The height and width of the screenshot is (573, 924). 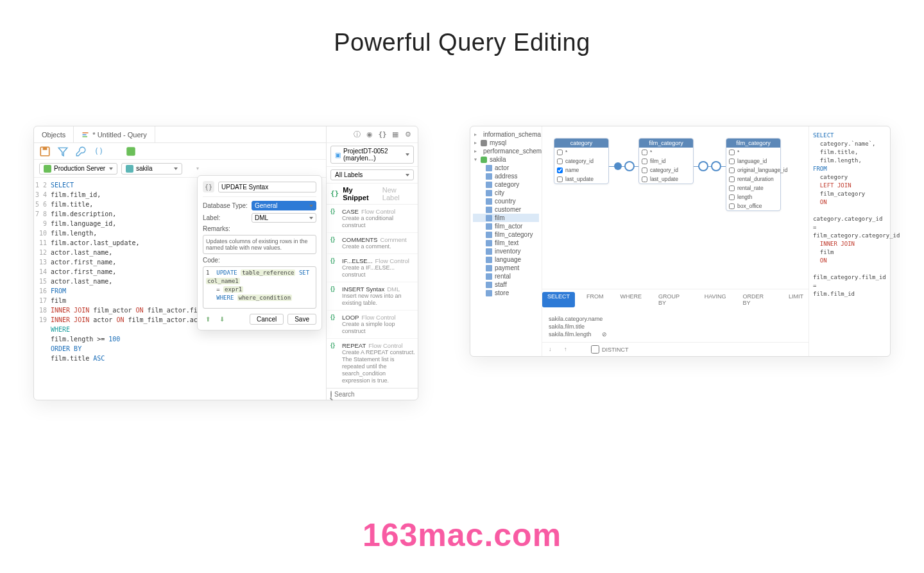 What do you see at coordinates (757, 300) in the screenshot?
I see `clause-tab: ORDER BY` at bounding box center [757, 300].